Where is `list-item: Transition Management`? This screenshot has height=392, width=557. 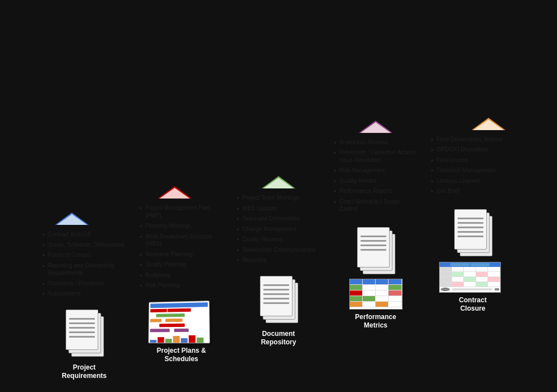
list-item: Transition Management is located at coordinates (473, 170).